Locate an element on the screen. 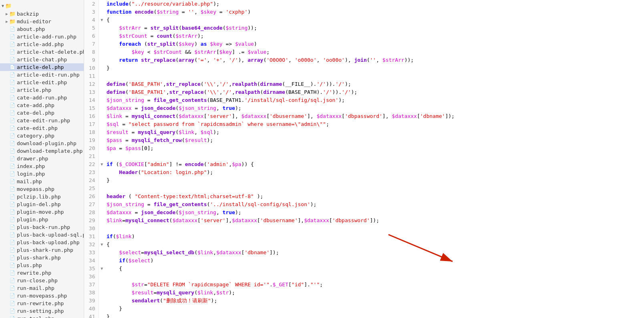 The height and width of the screenshot is (318, 644). file-label: plus-shark-run.php is located at coordinates (45, 250).